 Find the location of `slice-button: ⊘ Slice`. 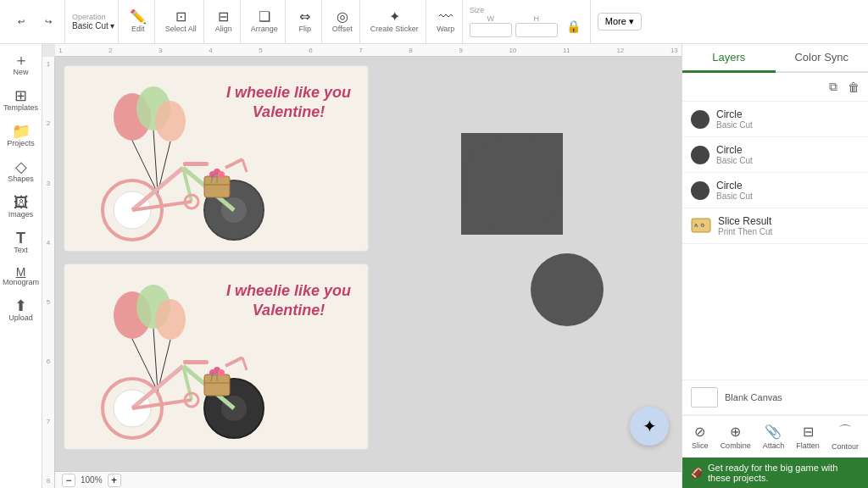

slice-button: ⊘ Slice is located at coordinates (700, 437).